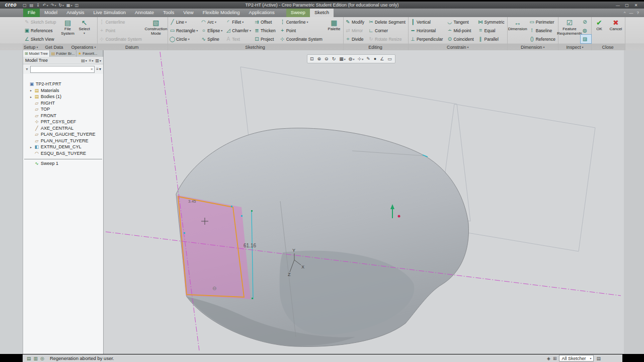  What do you see at coordinates (599, 25) in the screenshot?
I see `ok-button: ✔ OK` at bounding box center [599, 25].